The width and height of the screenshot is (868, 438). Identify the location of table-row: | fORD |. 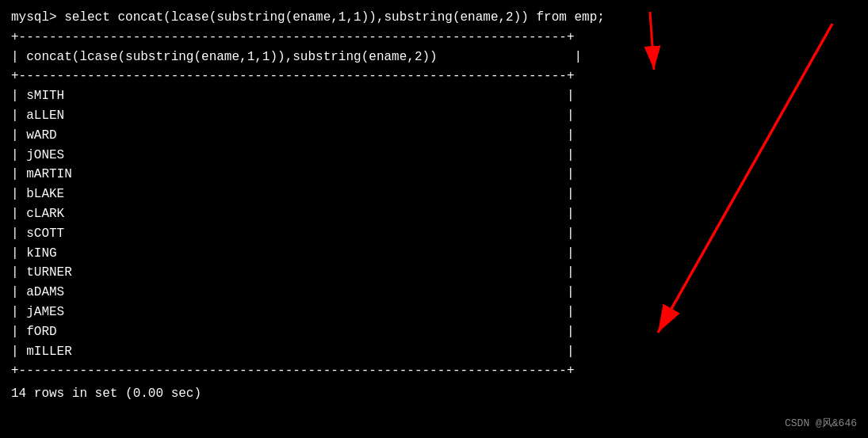
(434, 333).